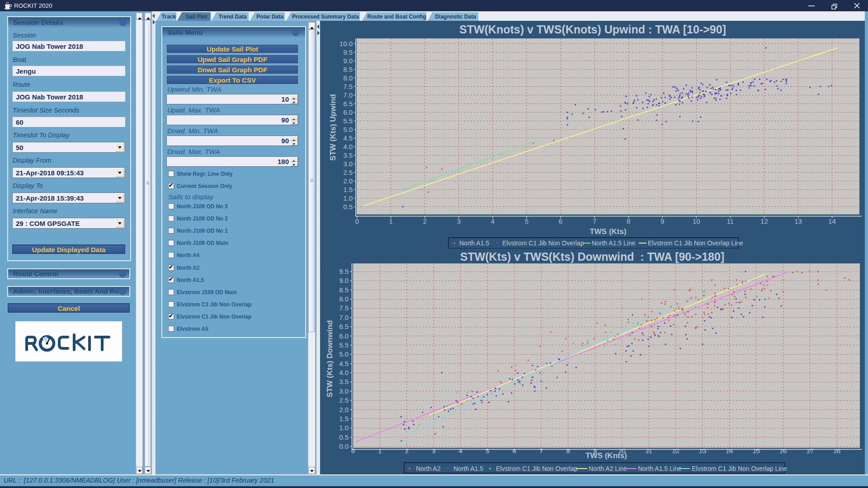 The height and width of the screenshot is (488, 868). I want to click on svg-text: North A2 Line, so click(608, 469).